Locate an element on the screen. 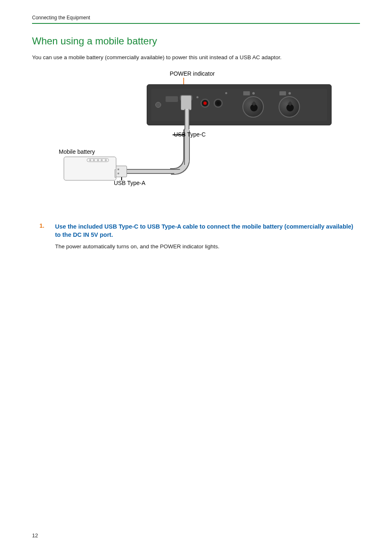 The image size is (392, 555). usb-a-plug-icon is located at coordinates (121, 171).